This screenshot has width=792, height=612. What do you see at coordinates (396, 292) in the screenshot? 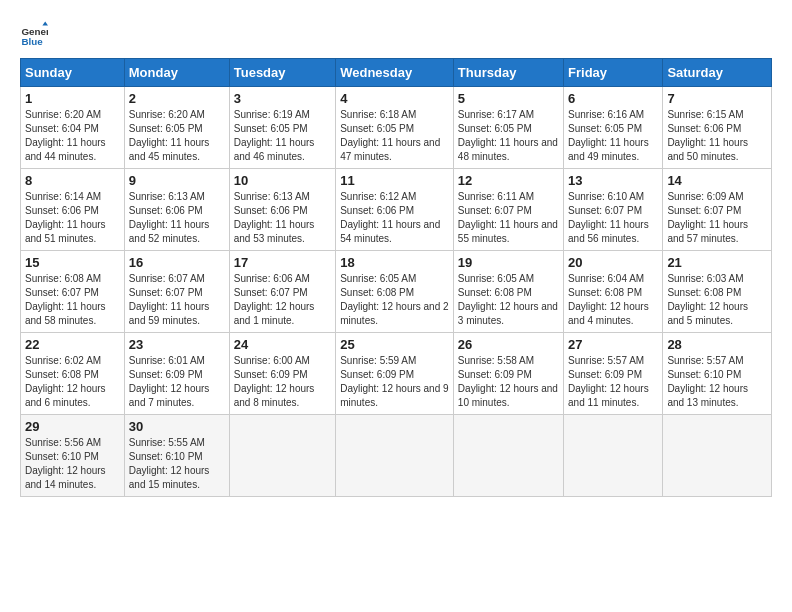
I see `calendar-week-3: 15 Sunrise: 6:08 AMSunset: 6:07 PMDaylig…` at bounding box center [396, 292].